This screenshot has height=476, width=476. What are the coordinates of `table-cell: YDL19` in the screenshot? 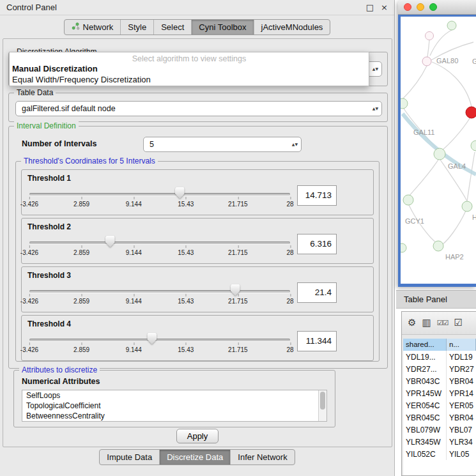 It's located at (461, 357).